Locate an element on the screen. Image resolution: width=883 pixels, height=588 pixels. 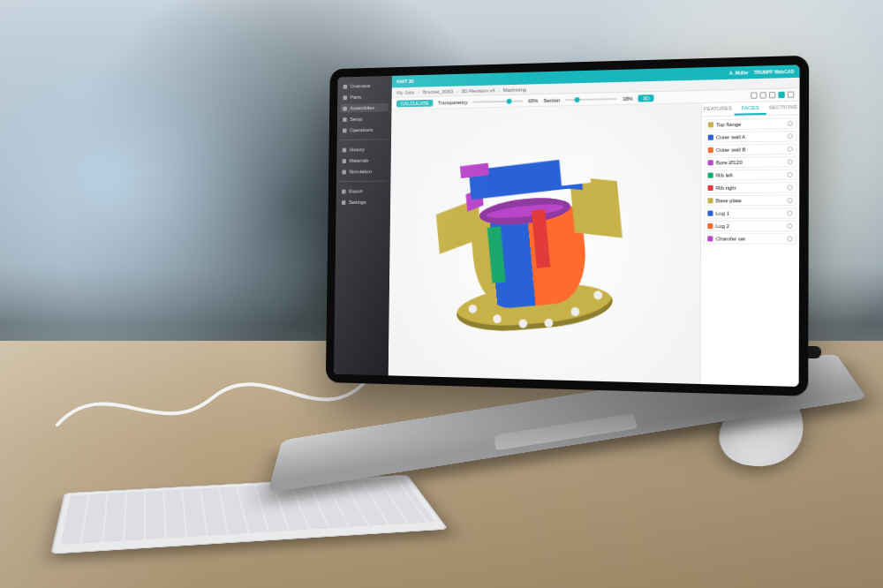
pan-icon is located at coordinates (772, 95).